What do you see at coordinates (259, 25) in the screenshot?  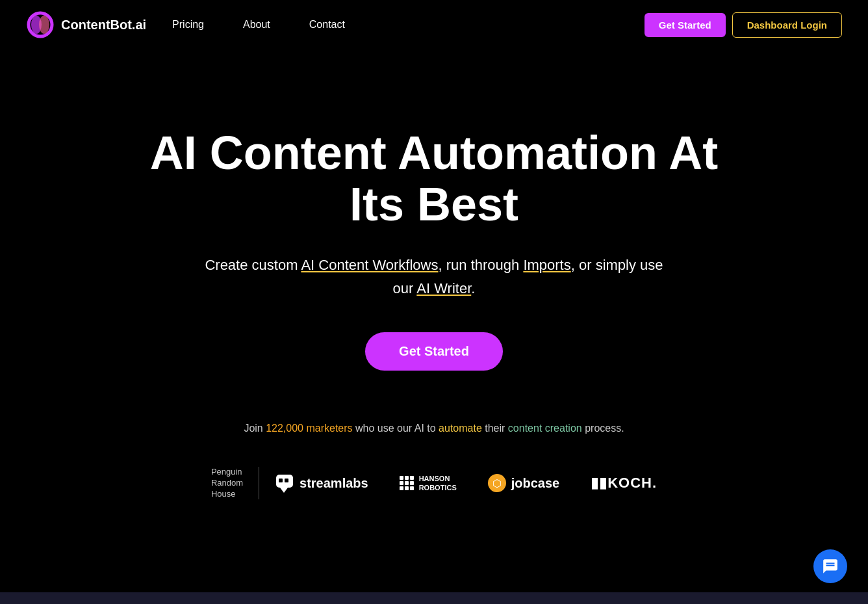 I see `nav-links: Pricing About Contact` at bounding box center [259, 25].